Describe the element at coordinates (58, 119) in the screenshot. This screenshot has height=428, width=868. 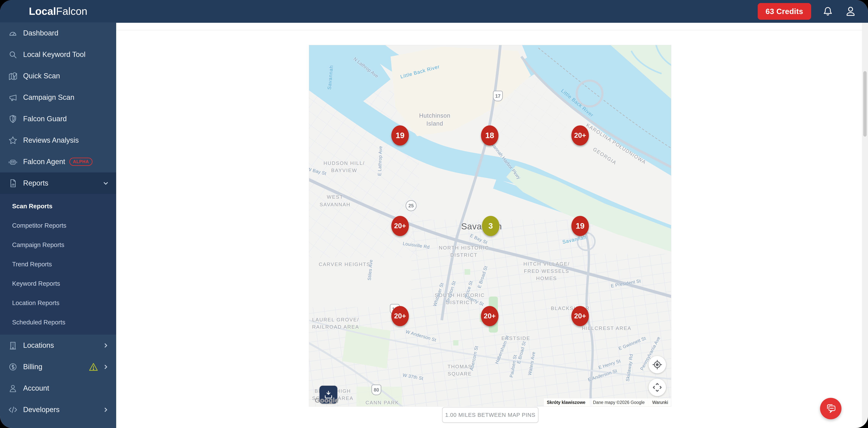
I see `sidebar-item-falcon-guard: Falcon Guard` at that location.